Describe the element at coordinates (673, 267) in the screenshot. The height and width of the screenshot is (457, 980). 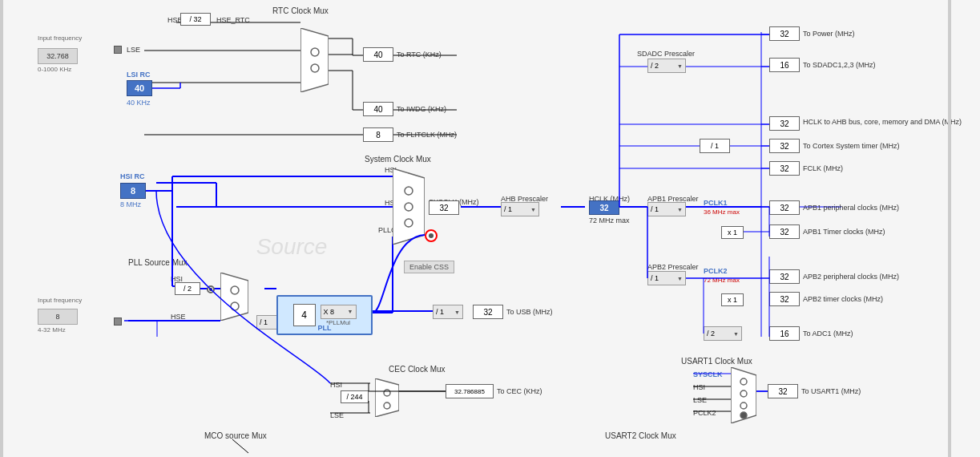
I see `apb2-prescaler-label: APB2 Prescaler` at that location.